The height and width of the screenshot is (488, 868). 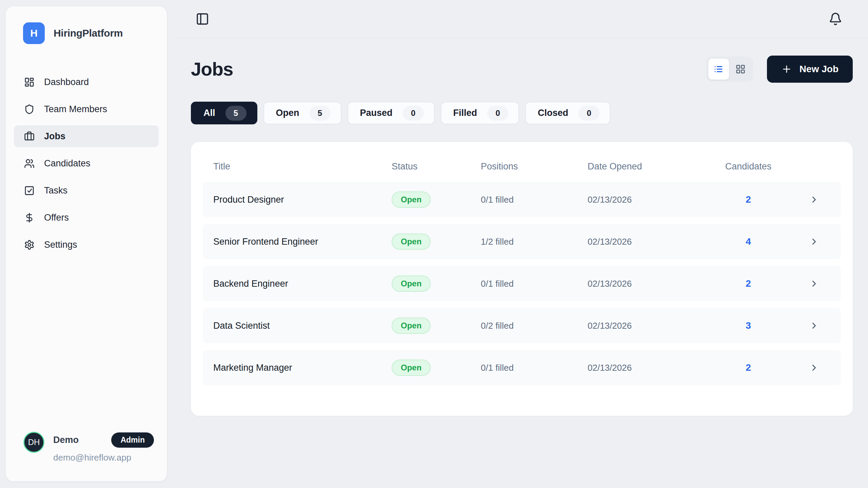 What do you see at coordinates (29, 190) in the screenshot?
I see `task-check-icon` at bounding box center [29, 190].